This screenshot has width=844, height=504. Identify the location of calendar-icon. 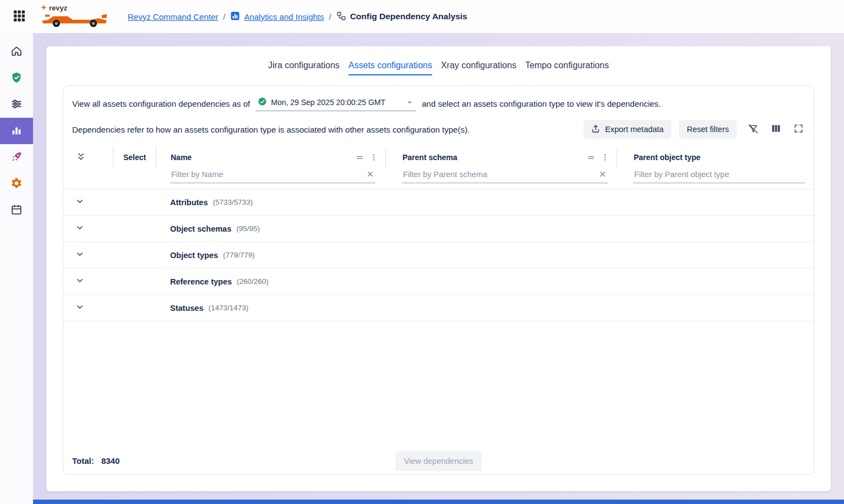
(17, 210).